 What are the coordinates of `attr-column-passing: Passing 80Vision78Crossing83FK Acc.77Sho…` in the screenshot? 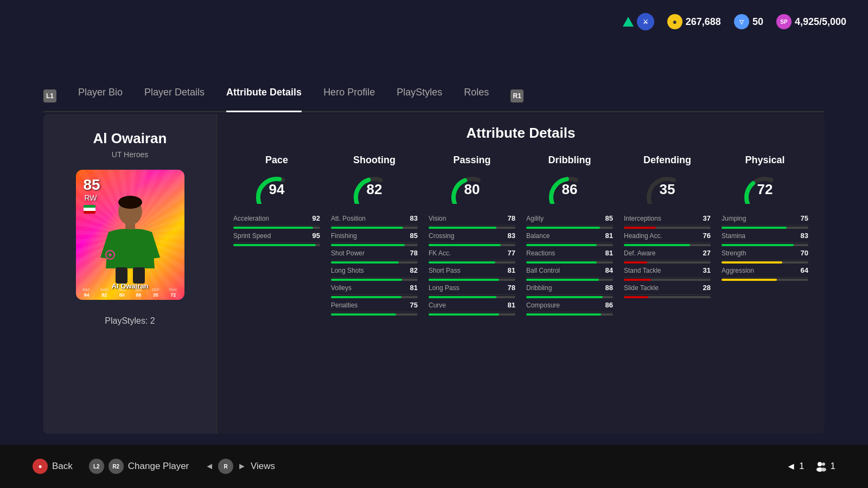 It's located at (472, 235).